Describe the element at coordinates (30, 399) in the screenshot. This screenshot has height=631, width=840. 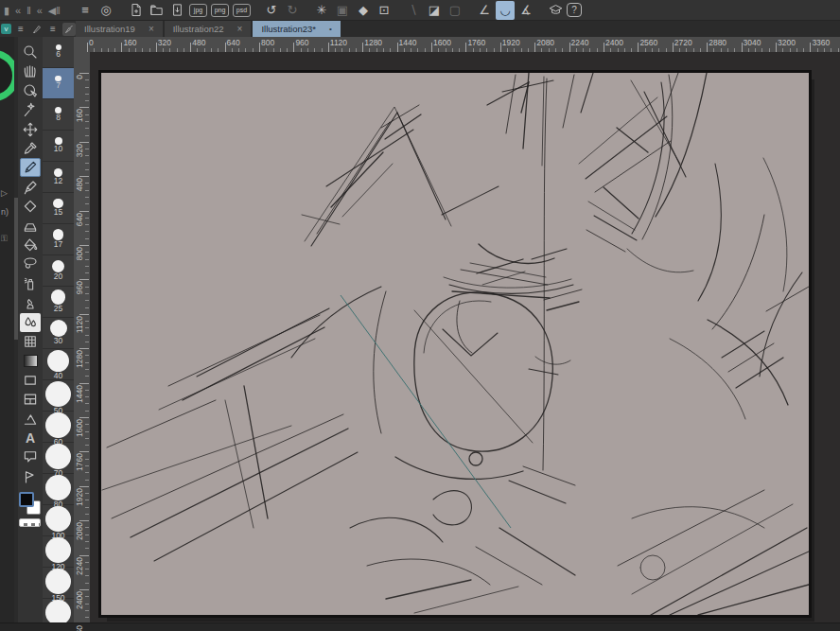
I see `frame-border-tool` at that location.